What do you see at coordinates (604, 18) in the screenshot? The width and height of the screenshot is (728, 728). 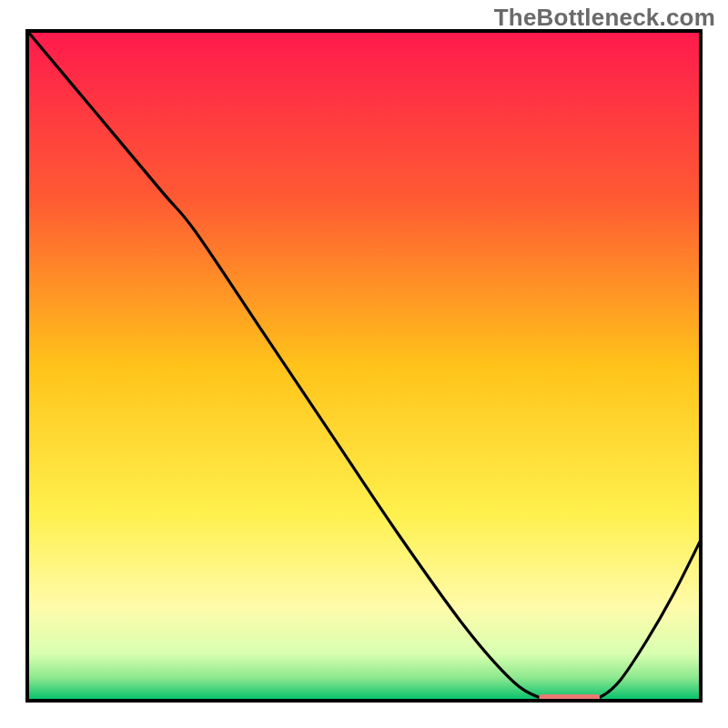 I see `watermark-text: TheBottleneck.com` at bounding box center [604, 18].